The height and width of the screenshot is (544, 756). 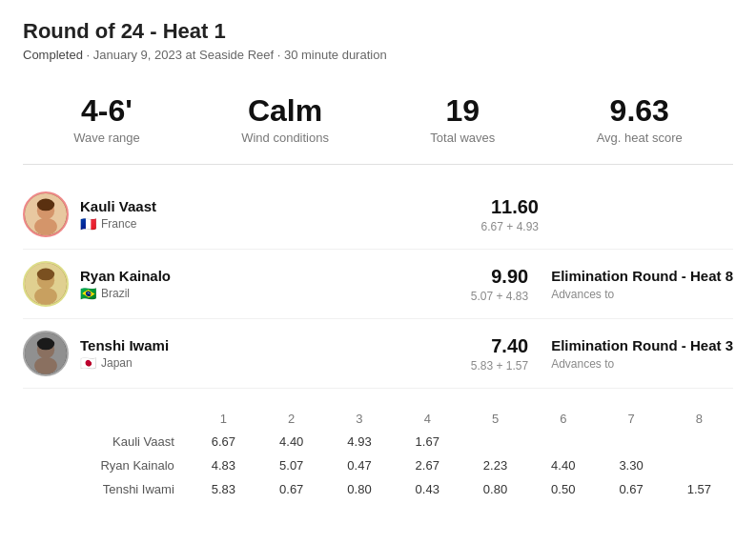 I want to click on table-score-cell: 0.43, so click(x=427, y=490).